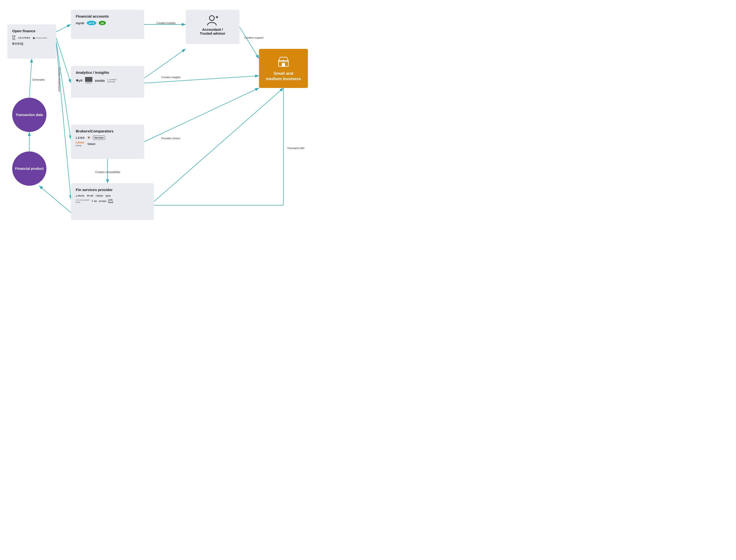 The width and height of the screenshot is (736, 560). I want to click on brokers-logos-row2: ▷findercom.au Valiant, so click(107, 144).